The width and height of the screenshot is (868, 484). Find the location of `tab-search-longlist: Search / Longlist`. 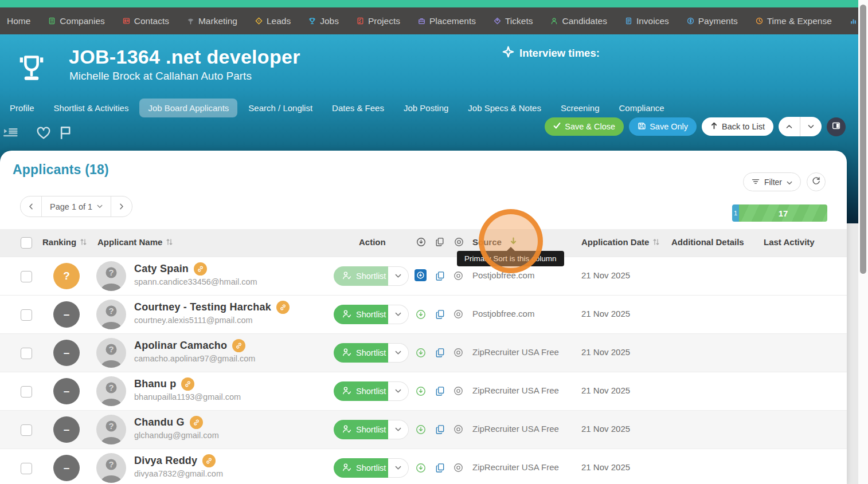

tab-search-longlist: Search / Longlist is located at coordinates (280, 108).